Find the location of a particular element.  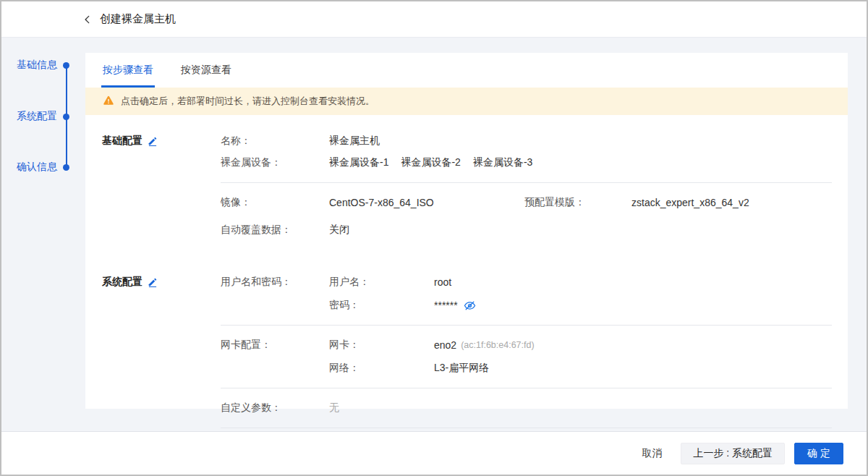

password-row: 密码： ****** is located at coordinates (580, 305).